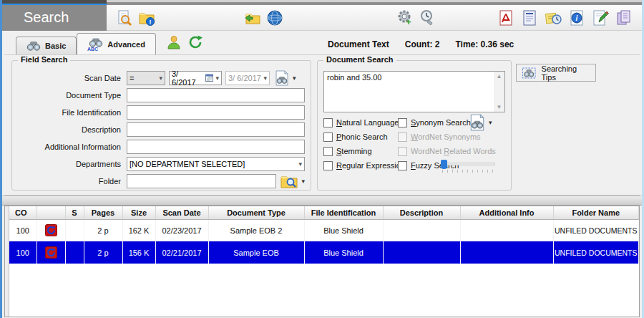  What do you see at coordinates (354, 151) in the screenshot?
I see `stemming-label: Stemming` at bounding box center [354, 151].